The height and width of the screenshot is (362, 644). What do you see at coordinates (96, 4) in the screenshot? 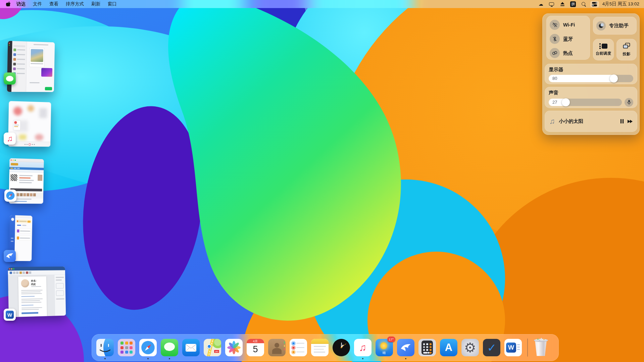
I see `menu-refresh: 刷新` at bounding box center [96, 4].